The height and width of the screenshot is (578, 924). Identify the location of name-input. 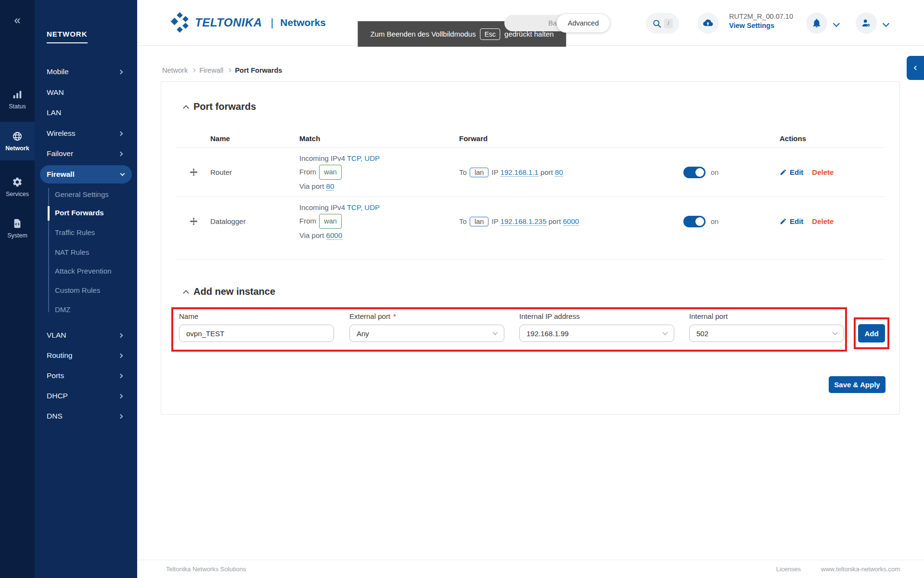
(257, 333).